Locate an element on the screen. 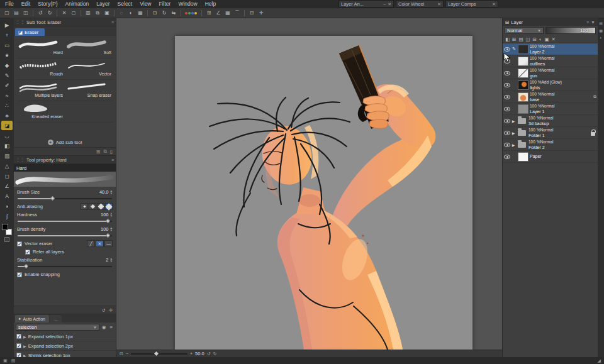 The image size is (604, 364). rotate-cw-icon: ↻ is located at coordinates (215, 354).